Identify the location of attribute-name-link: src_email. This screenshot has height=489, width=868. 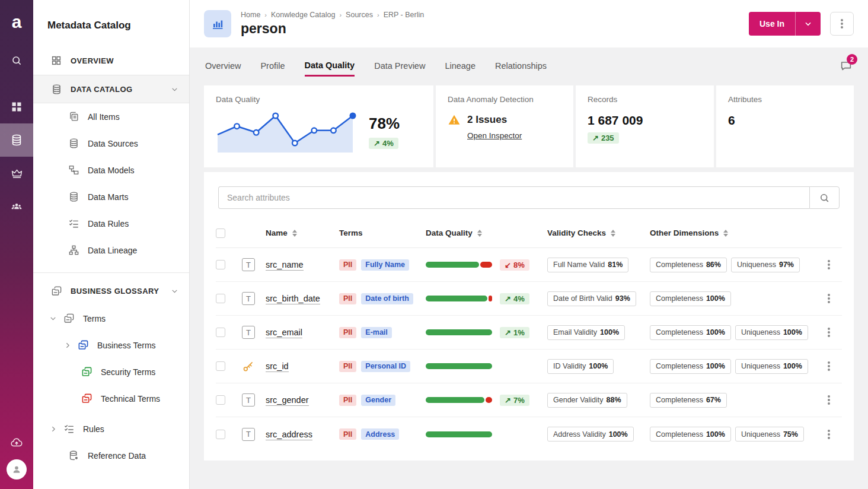
(284, 333).